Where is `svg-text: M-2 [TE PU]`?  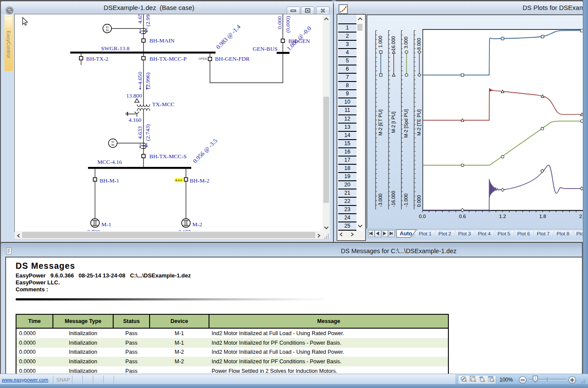
svg-text: M-2 [TE PU] is located at coordinates (419, 122).